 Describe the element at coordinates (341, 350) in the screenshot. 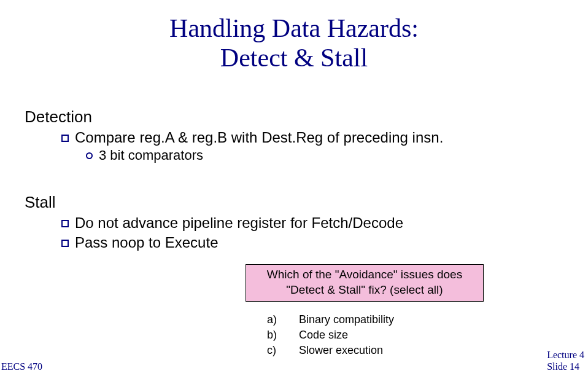

I see `option-text: Slower execution` at that location.